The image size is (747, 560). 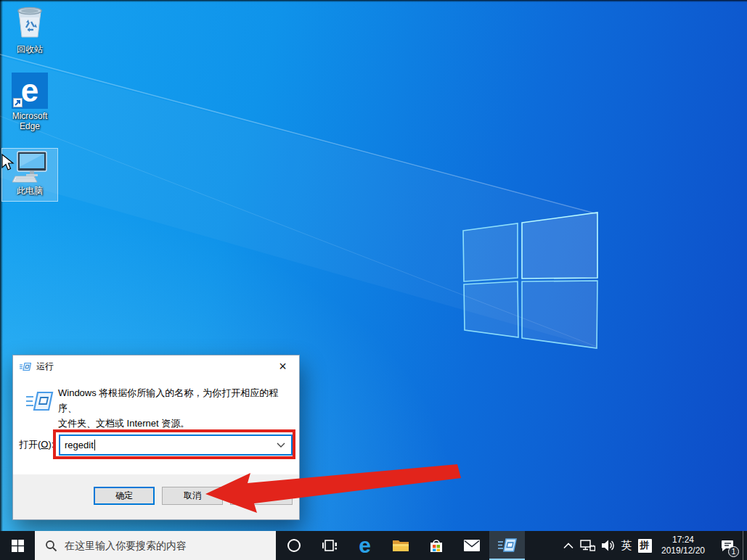 What do you see at coordinates (8, 162) in the screenshot?
I see `mouse-cursor` at bounding box center [8, 162].